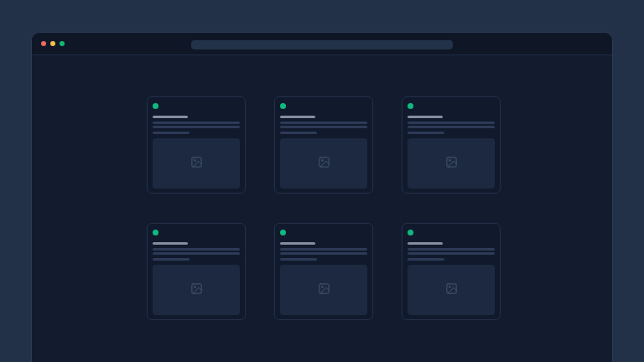 The height and width of the screenshot is (362, 644). I want to click on traffic-lights, so click(53, 44).